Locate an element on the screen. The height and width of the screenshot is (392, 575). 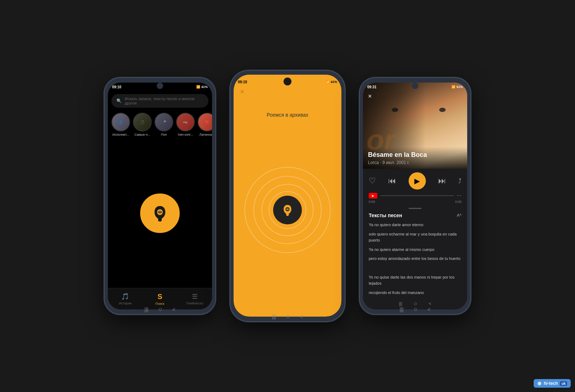
search-icon: 🔍 is located at coordinates (119, 101).